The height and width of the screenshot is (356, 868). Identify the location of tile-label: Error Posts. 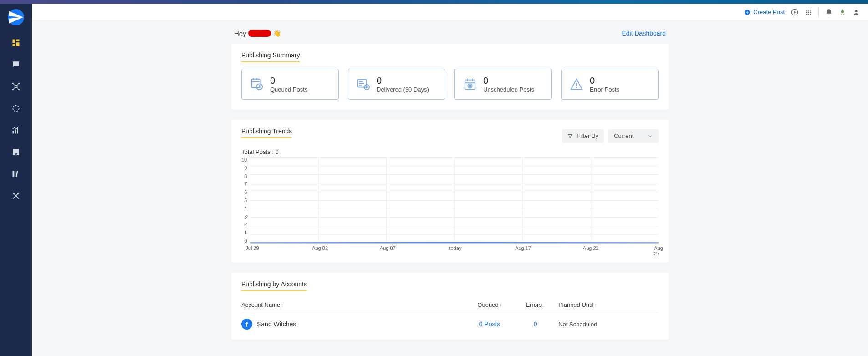
(605, 89).